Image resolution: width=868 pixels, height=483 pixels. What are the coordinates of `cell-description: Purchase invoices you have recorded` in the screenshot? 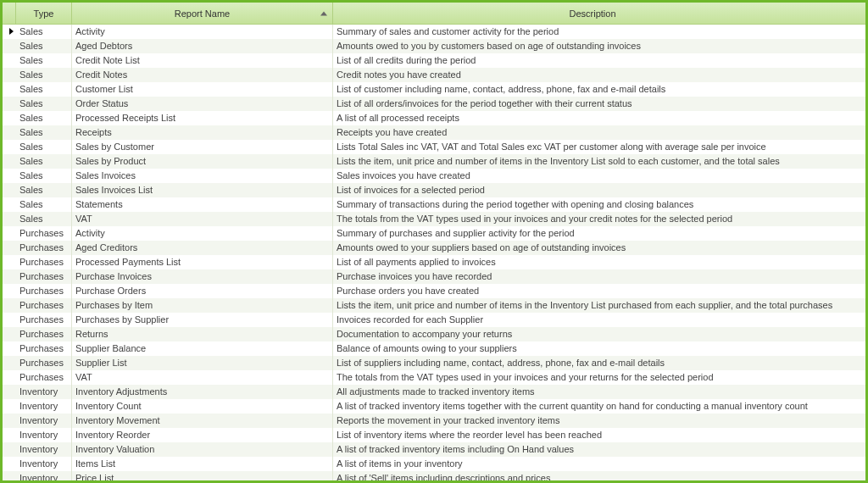 It's located at (599, 276).